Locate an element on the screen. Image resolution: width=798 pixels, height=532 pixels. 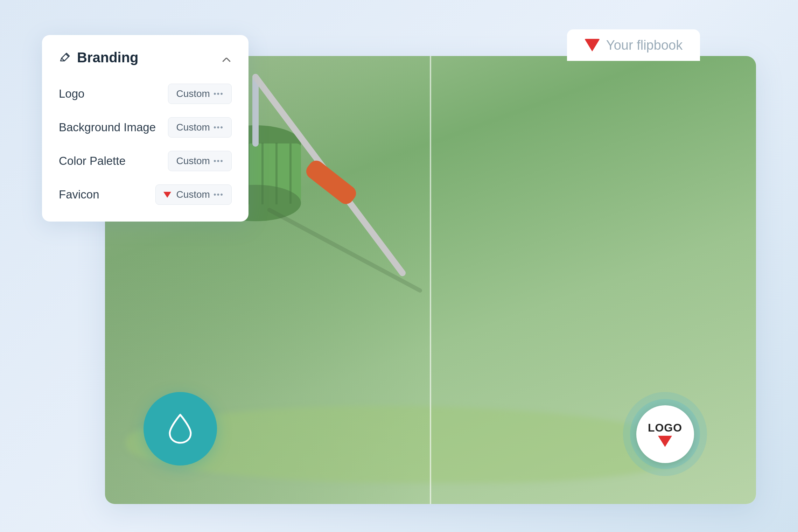
water-drop-icon is located at coordinates (180, 429).